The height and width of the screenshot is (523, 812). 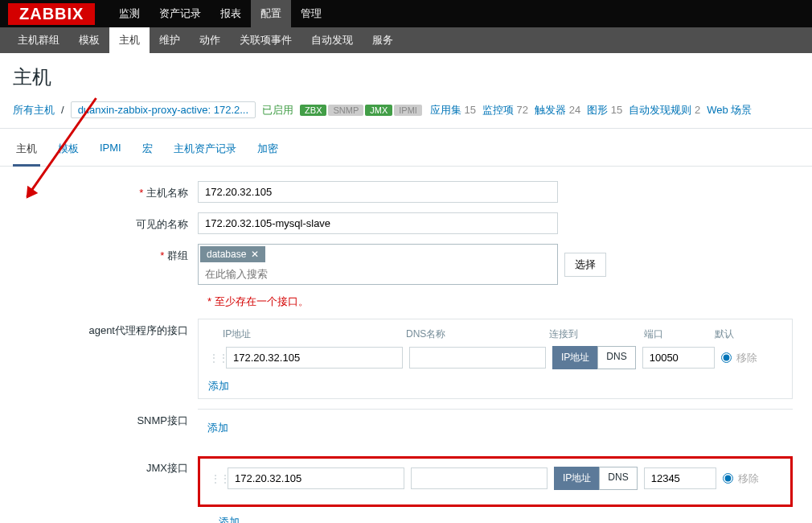 I want to click on iface-headers: IP地址 DNS名称 连接到 端口 默认, so click(x=495, y=335).